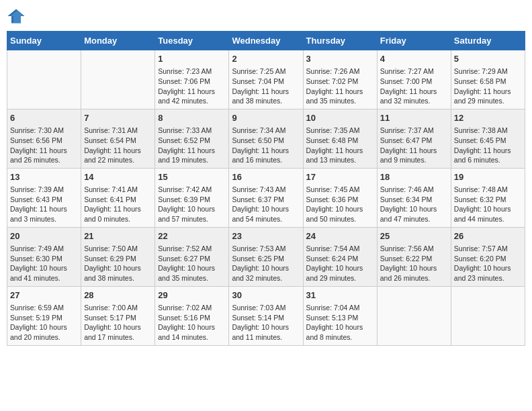 Image resolution: width=532 pixels, height=411 pixels. What do you see at coordinates (118, 145) in the screenshot?
I see `cell-info: Sunrise: 7:31 AM Sunset: 6:54 PM Dayligh…` at bounding box center [118, 145].